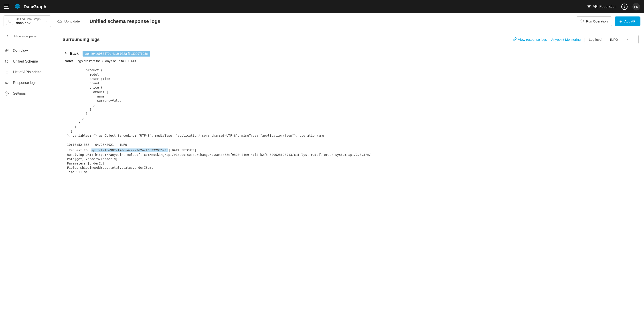  Describe the element at coordinates (219, 164) in the screenshot. I see `log-body: Resolving URI: https://anypoint.mulesoft…` at that location.